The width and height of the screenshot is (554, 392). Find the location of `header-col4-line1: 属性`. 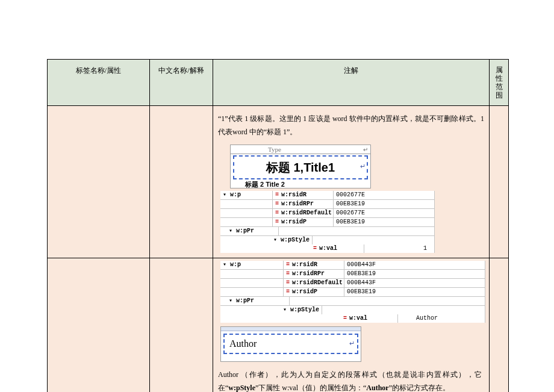

header-col4-line1: 属性 is located at coordinates (499, 74).